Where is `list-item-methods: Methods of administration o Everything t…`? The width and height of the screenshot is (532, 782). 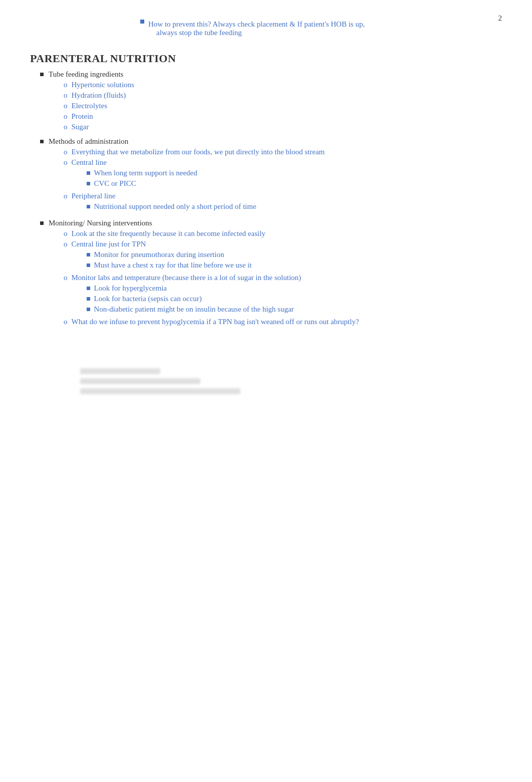
list-item-methods: Methods of administration o Everything t… is located at coordinates (271, 176).